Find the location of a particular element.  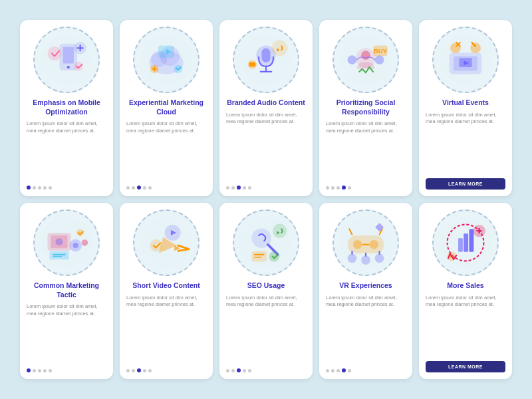

card-title-social-responsibility: Prioritizing Social Responsibility is located at coordinates (366, 108).